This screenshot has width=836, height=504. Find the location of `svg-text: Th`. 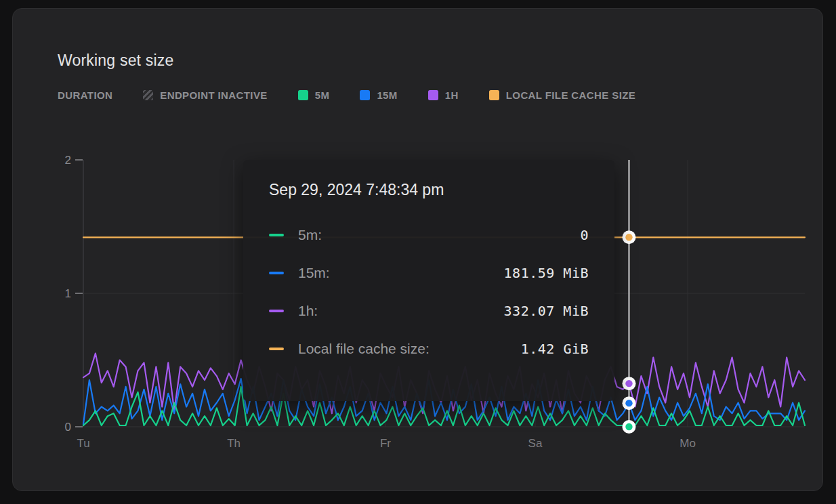

svg-text: Th is located at coordinates (234, 443).